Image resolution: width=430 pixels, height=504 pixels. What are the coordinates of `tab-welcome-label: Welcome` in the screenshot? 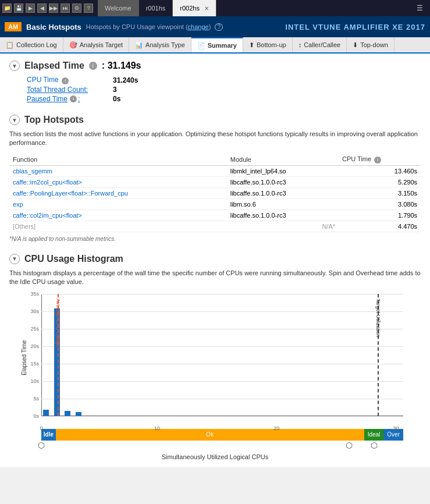 It's located at (118, 8).